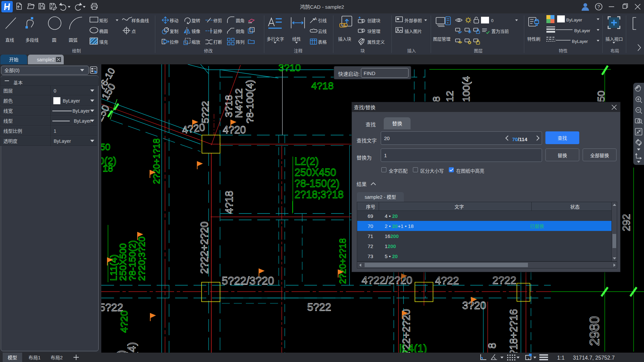 This screenshot has width=644, height=362. I want to click on svg-text: 2?18;3?18, so click(319, 194).